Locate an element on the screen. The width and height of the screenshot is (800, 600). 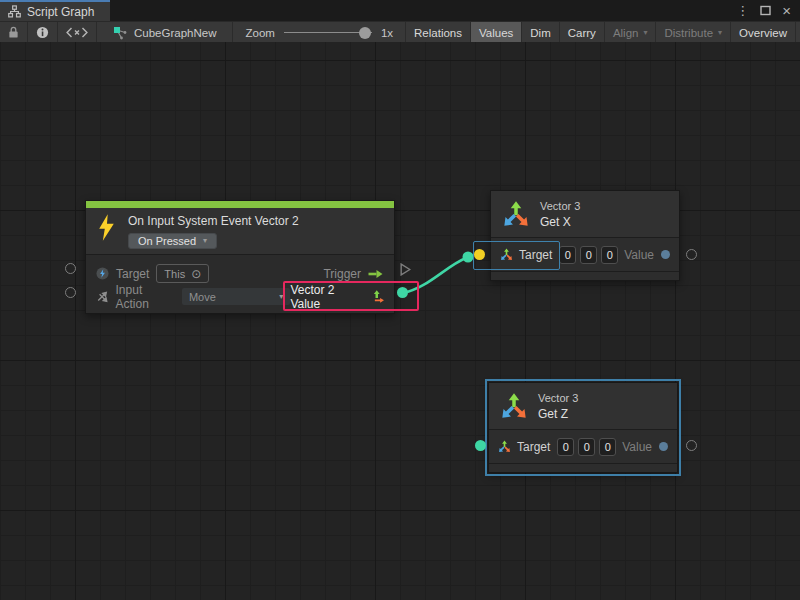
get-x-title: Get X is located at coordinates (560, 222).